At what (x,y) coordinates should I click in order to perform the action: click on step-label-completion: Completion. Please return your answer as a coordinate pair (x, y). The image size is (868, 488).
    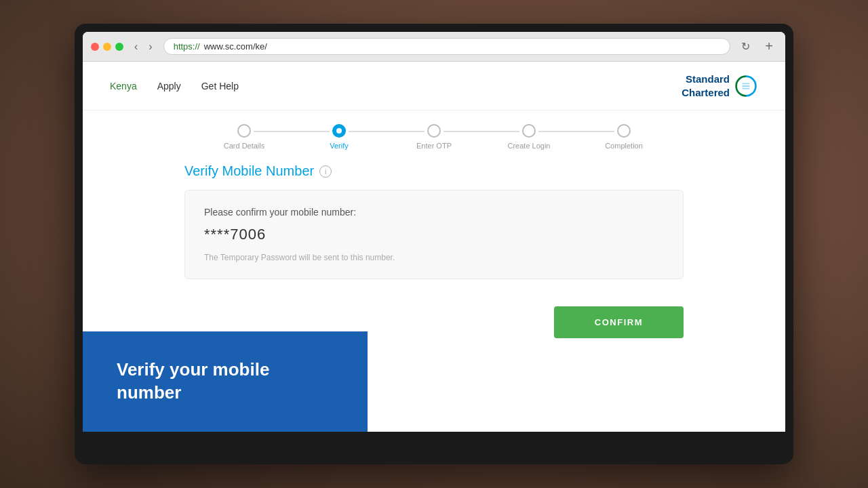
    Looking at the image, I should click on (624, 146).